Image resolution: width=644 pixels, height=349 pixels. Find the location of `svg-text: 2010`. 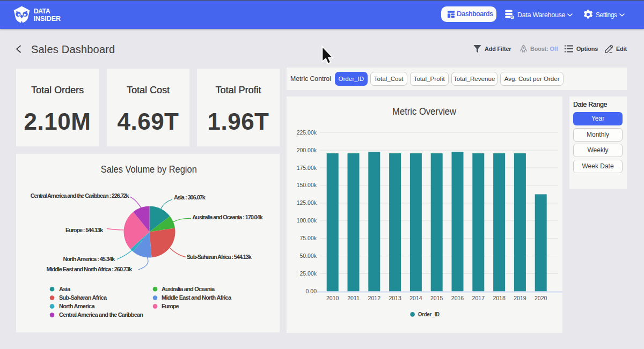

svg-text: 2010 is located at coordinates (333, 298).